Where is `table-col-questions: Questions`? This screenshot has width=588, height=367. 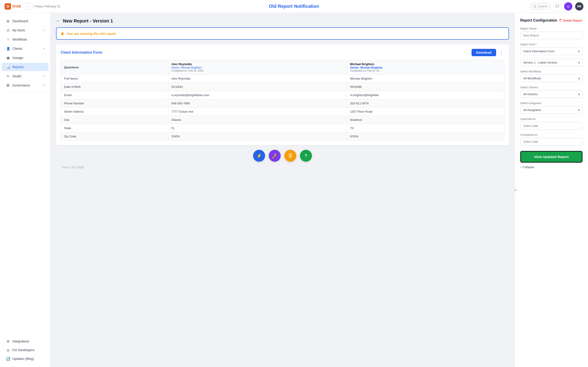 table-col-questions: Questions is located at coordinates (115, 67).